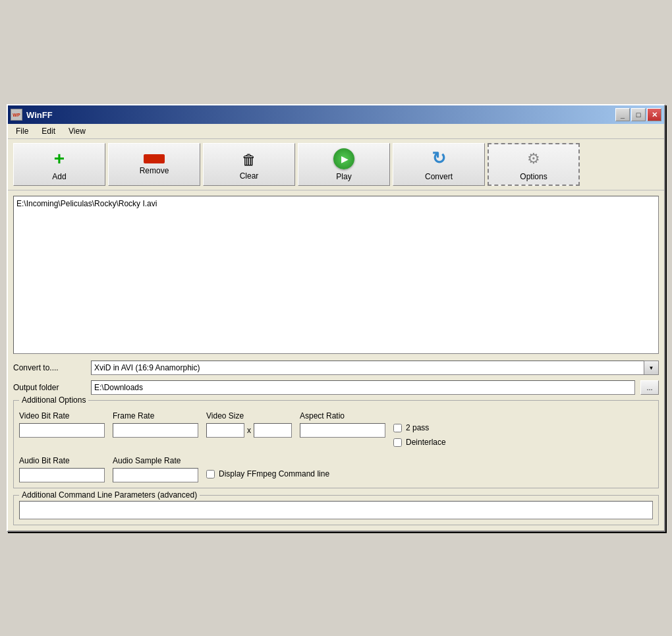  I want to click on aspect-ratio-group: Aspect Ratio, so click(343, 424).